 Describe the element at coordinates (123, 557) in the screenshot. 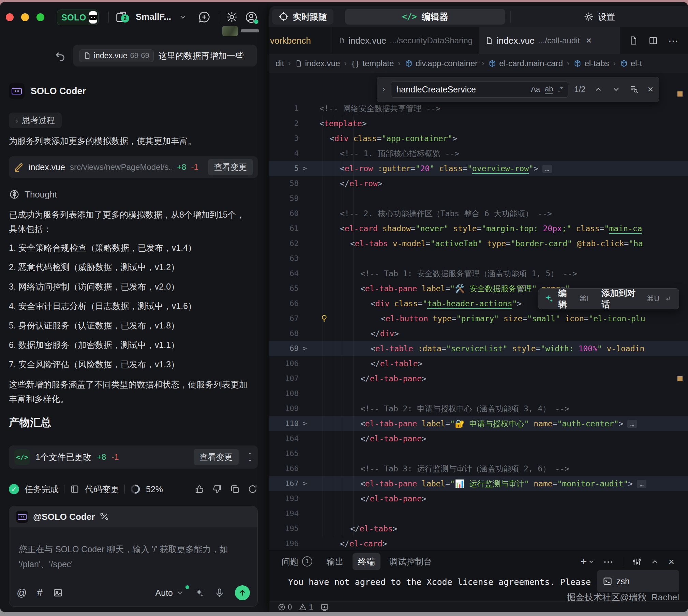

I see `composer-placeholder: 您正在与 SOLO Coder 聊天，输入 '/' 获取更多能力，如 '/pla…` at that location.